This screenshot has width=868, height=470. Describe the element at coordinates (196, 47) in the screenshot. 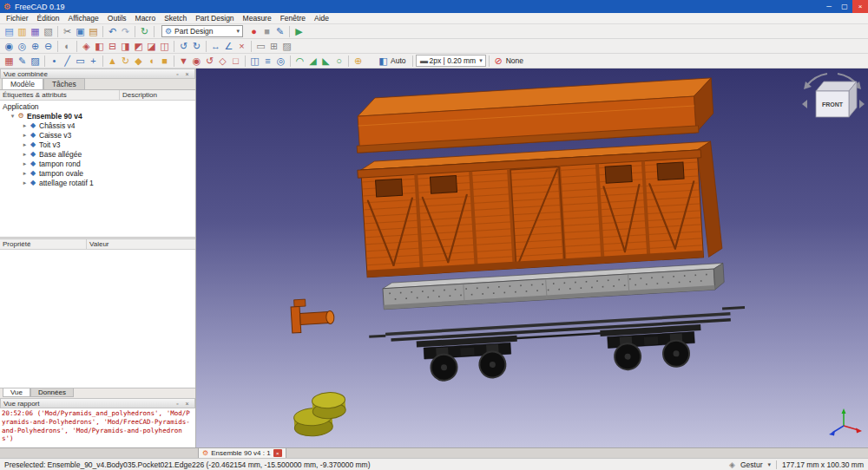

I see `rotate-right-icon: ↻` at that location.